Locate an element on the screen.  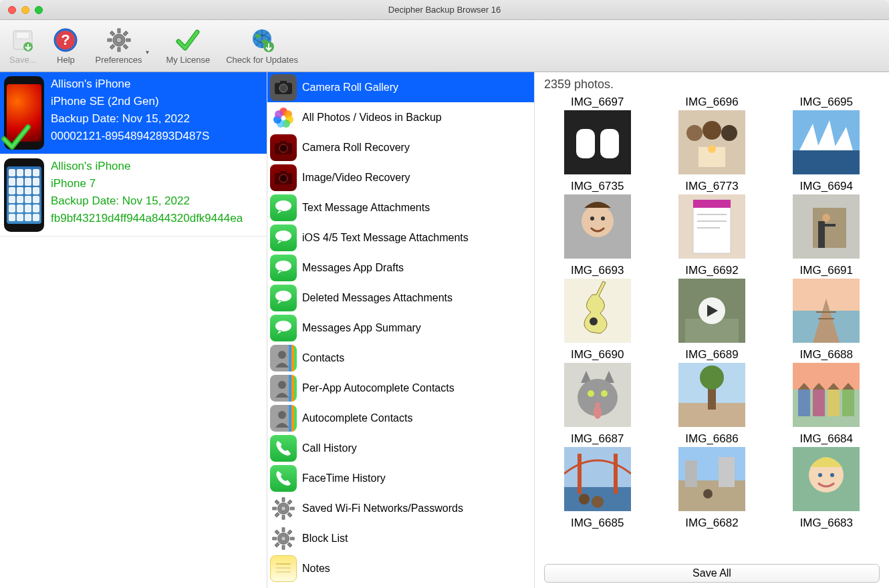
device-id: fb9bf43219d4ff944a844320dfk9444ea is located at coordinates (147, 218).